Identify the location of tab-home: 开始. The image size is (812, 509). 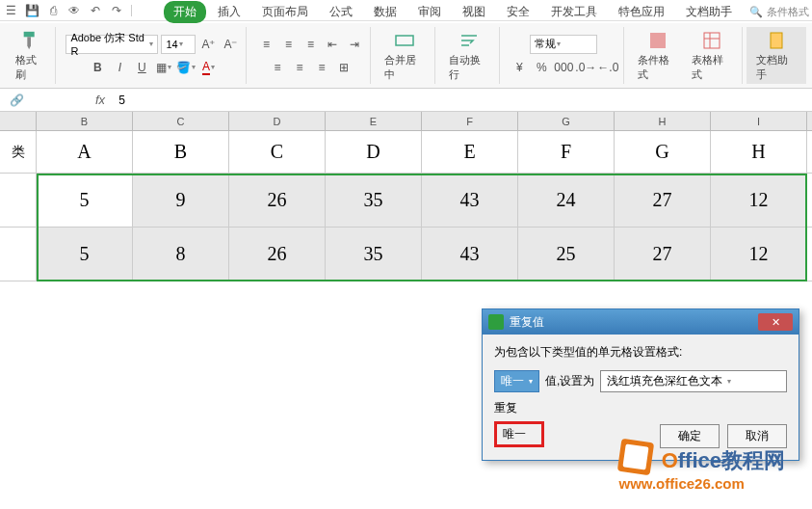
(185, 12).